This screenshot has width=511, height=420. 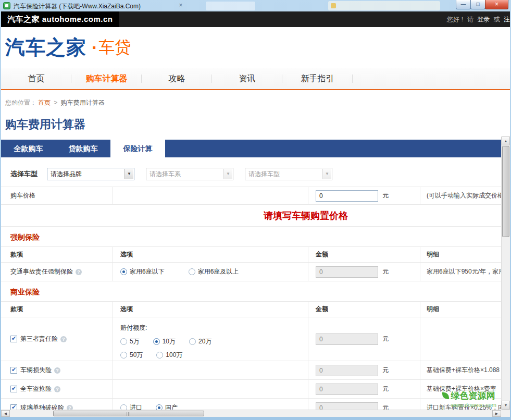 I want to click on commercial-section-title: 商业保险, so click(x=260, y=292).